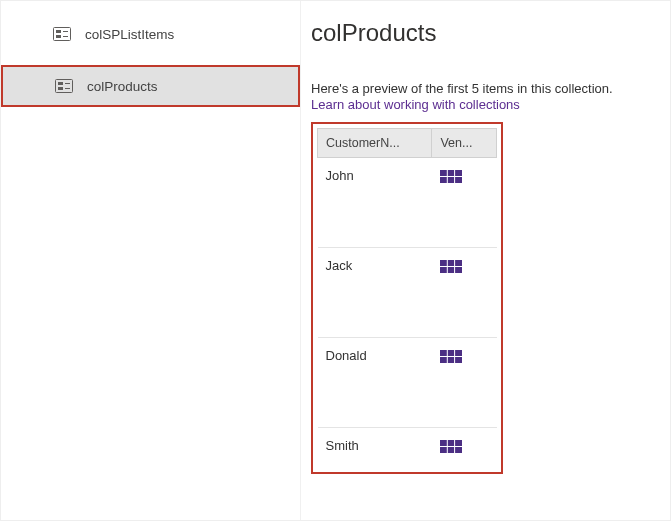  Describe the element at coordinates (375, 144) in the screenshot. I see `column-header-customer: CustomerN...` at that location.